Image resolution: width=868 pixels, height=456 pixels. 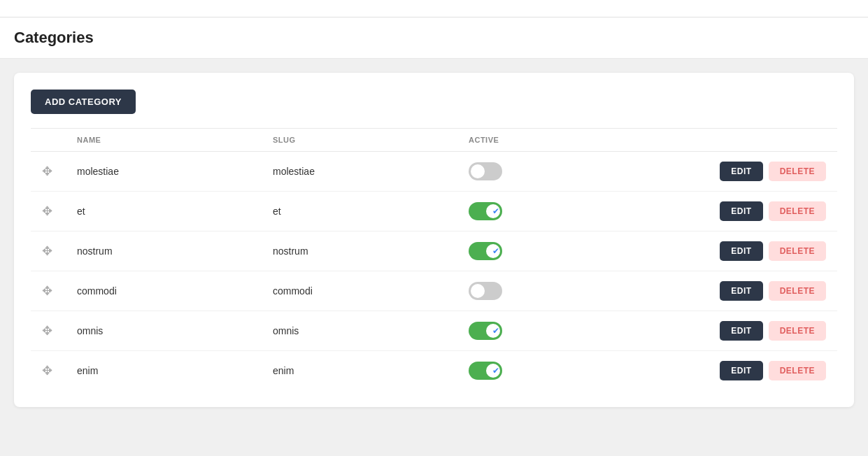 I want to click on slug-cell: molestiae, so click(x=360, y=172).